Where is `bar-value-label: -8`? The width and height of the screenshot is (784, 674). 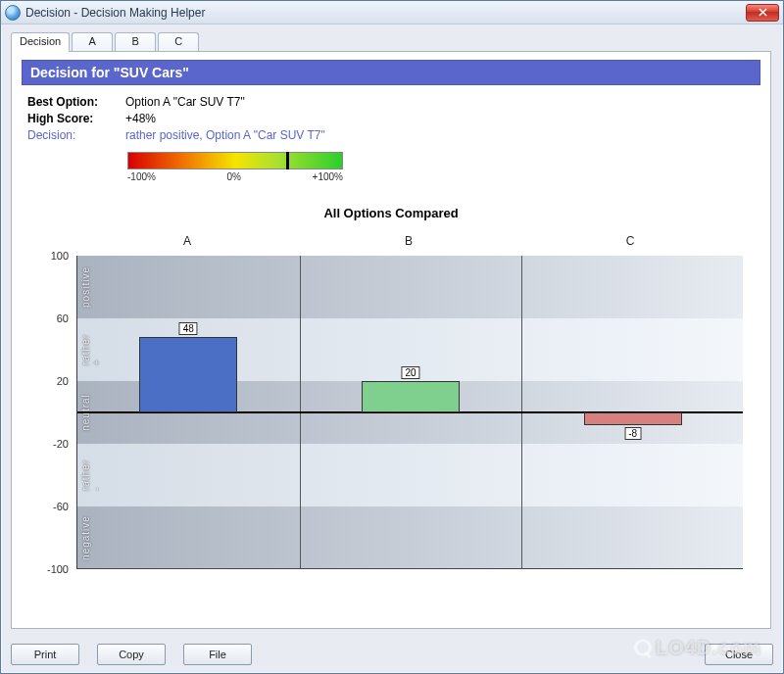 bar-value-label: -8 is located at coordinates (633, 433).